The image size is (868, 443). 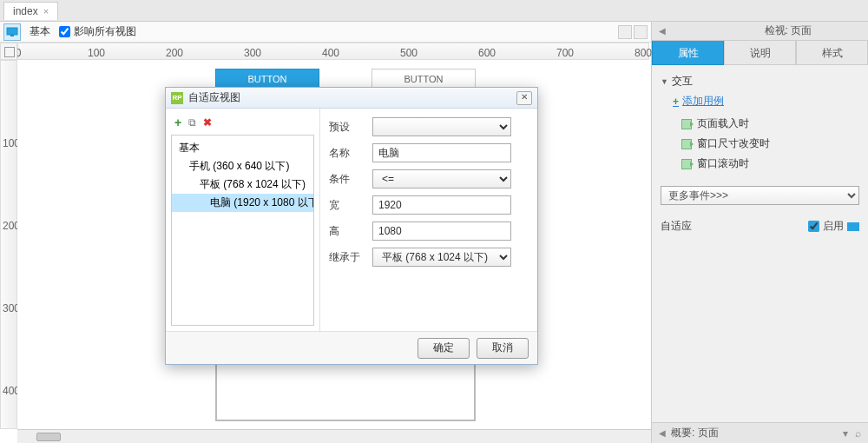 I want to click on name-label: 名称, so click(x=351, y=153).